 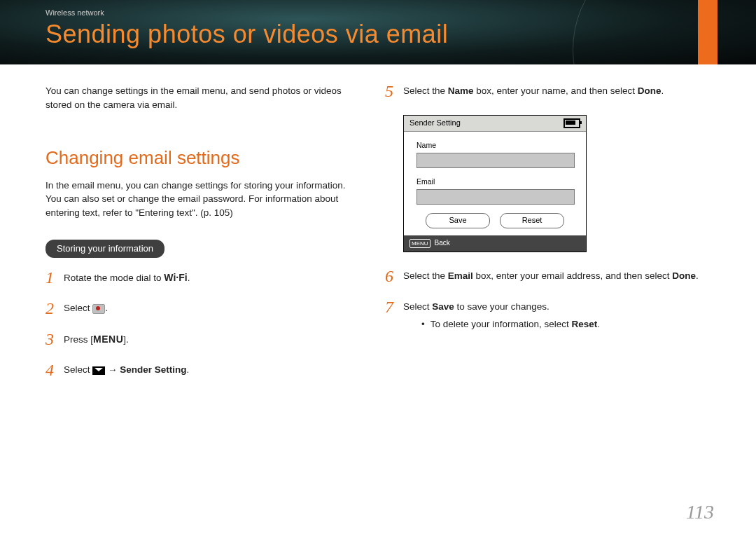 I want to click on ss-footer: MENU Back, so click(x=495, y=244).